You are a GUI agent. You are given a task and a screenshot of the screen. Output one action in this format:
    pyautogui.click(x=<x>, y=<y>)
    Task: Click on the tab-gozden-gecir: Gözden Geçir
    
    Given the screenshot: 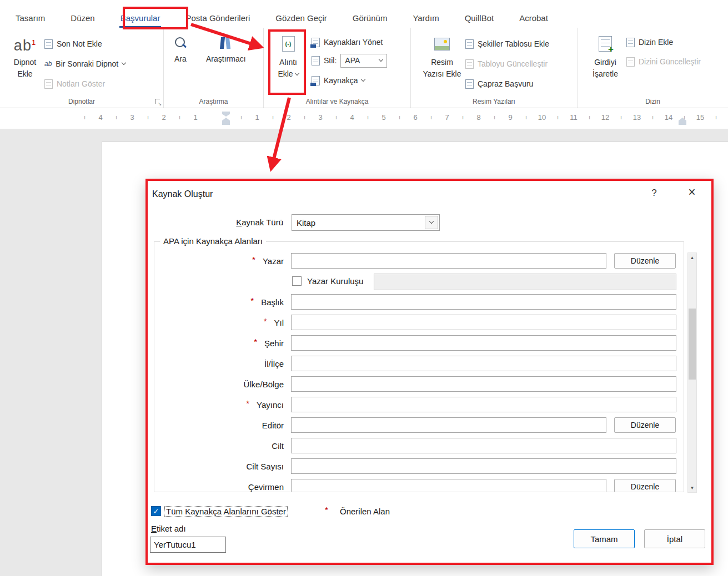 What is the action you would take?
    pyautogui.click(x=301, y=17)
    